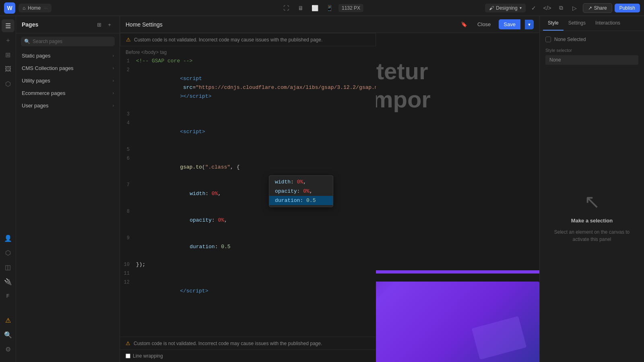  What do you see at coordinates (128, 356) in the screenshot?
I see `line-wrap-checkbox` at bounding box center [128, 356].